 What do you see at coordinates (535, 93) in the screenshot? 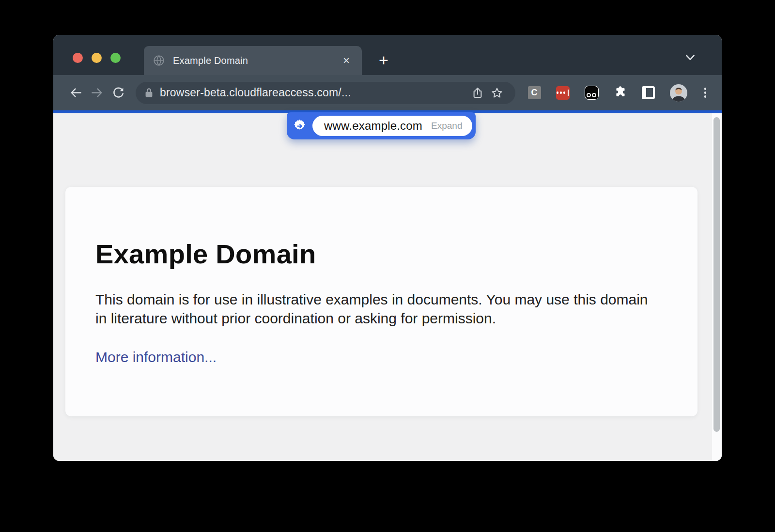
I see `c-extension-icon: C` at bounding box center [535, 93].